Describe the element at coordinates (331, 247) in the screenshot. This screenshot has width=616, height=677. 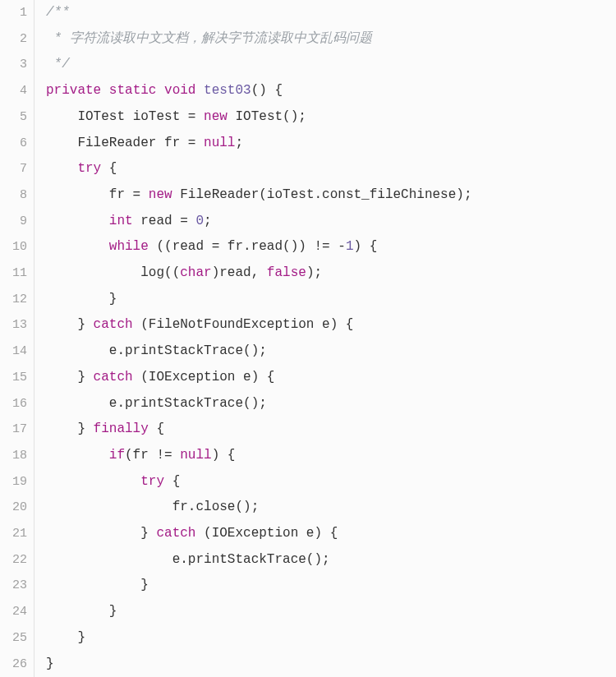
I see `code-line: while ((read = fr.read()) != -1) {` at that location.